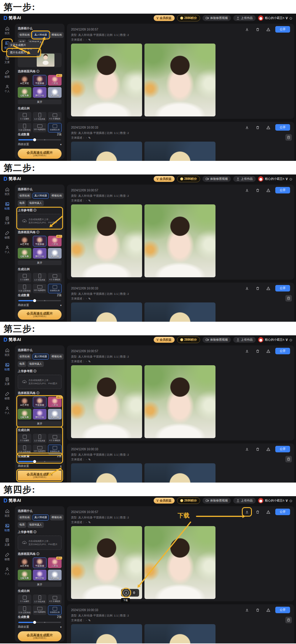 The width and height of the screenshot is (296, 644). I want to click on sidebar-item-draw: 绘图, so click(7, 528).